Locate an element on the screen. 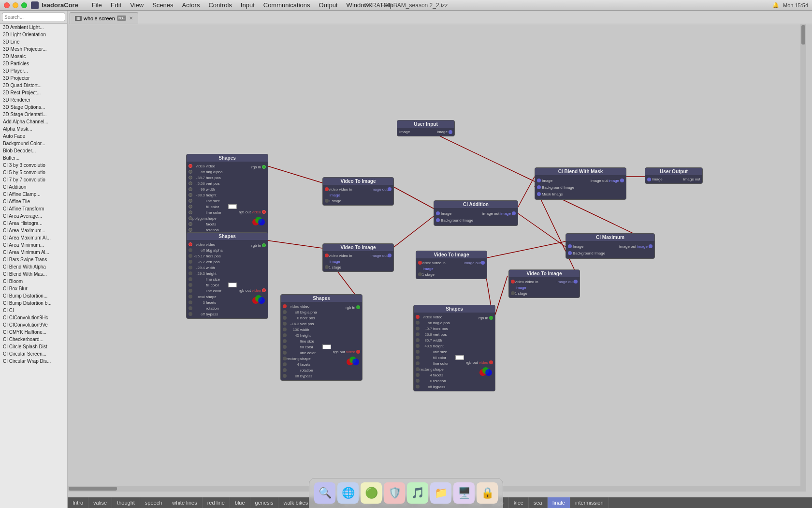 This screenshot has width=812, height=508. sidebar-item-41: CI CIConvolution9Ve is located at coordinates (34, 325).